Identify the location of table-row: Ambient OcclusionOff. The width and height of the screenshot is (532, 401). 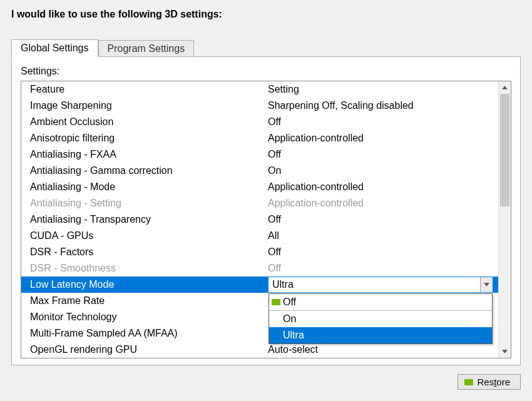
(260, 122).